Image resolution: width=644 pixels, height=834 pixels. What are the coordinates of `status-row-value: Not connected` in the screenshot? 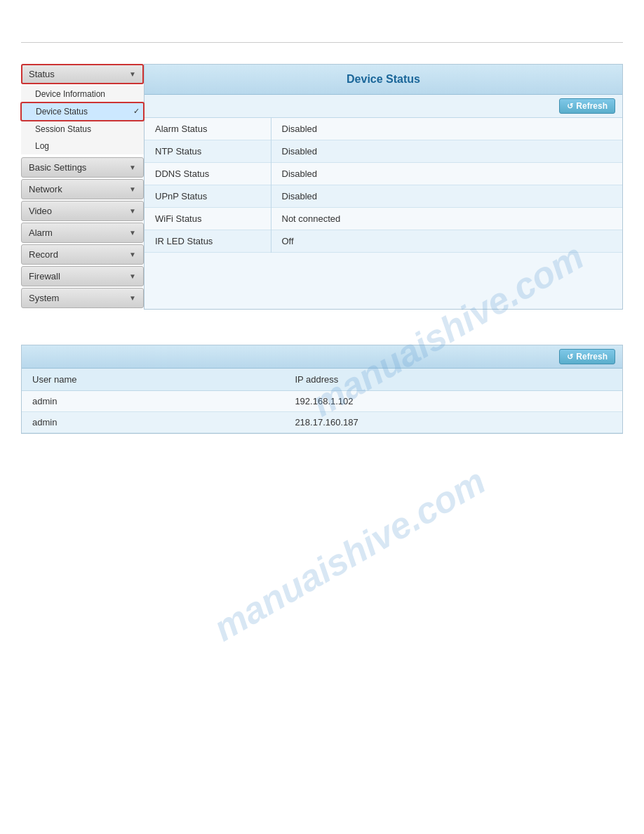 It's located at (446, 219).